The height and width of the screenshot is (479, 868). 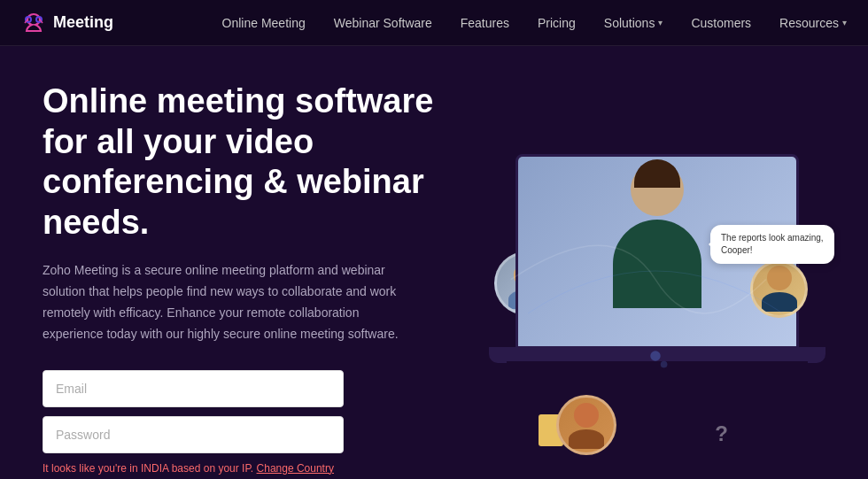 I want to click on nav-item-online-meeting: Online Meeting, so click(x=264, y=23).